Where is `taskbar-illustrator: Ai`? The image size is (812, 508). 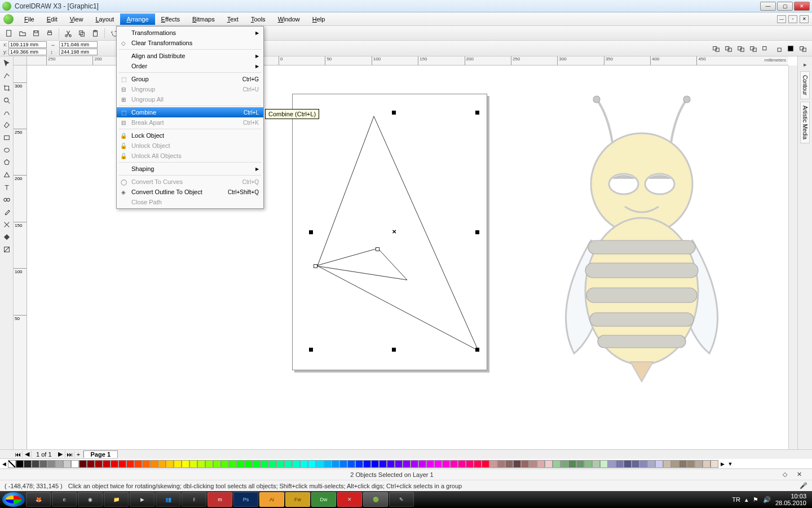 taskbar-illustrator: Ai is located at coordinates (272, 500).